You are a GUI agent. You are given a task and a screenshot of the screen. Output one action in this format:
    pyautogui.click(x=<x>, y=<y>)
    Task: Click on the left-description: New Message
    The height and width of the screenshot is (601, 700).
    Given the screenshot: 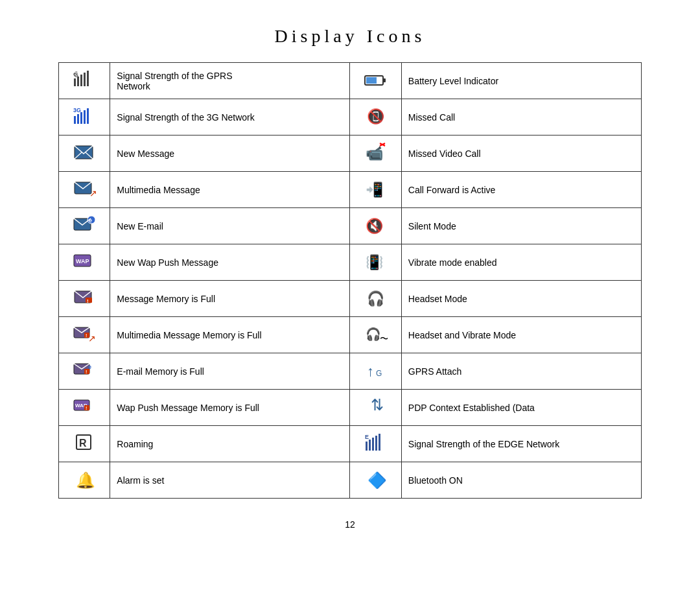 What is the action you would take?
    pyautogui.click(x=230, y=154)
    